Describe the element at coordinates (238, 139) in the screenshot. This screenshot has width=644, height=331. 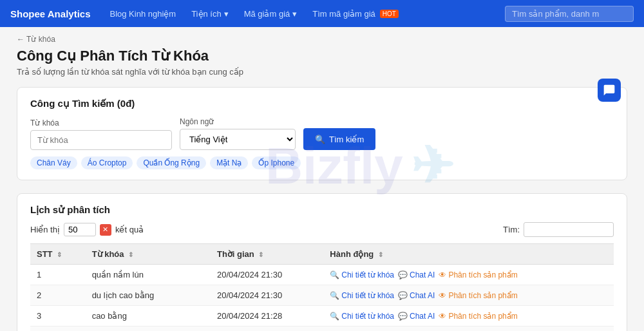
I see `lang-select: Tiếng Việt English` at that location.